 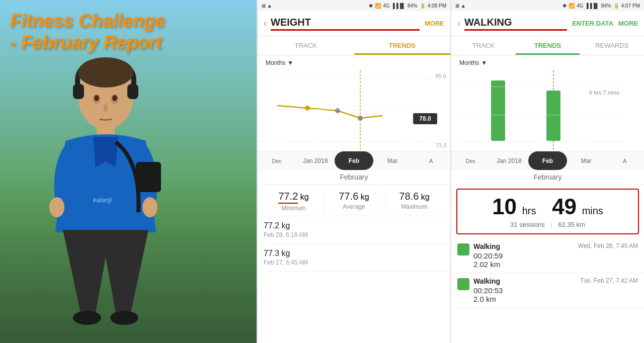 I want to click on status-right: ✱ 📶 4G ▐▐▐▌ 84%🔋 4:08 PM, so click(x=408, y=6).